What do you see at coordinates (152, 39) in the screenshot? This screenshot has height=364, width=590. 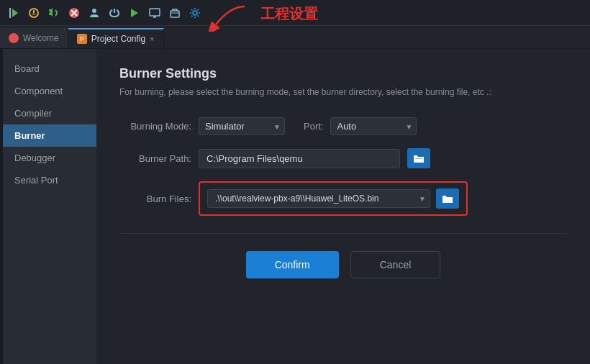 I see `tab-close-button: ×` at bounding box center [152, 39].